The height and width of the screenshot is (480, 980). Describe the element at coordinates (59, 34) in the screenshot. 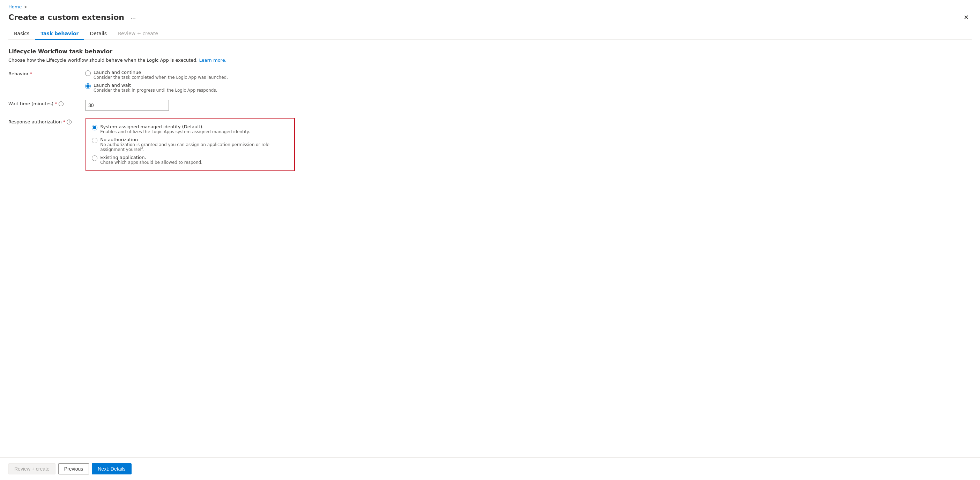

I see `tab-task-behavior: Task behavior` at that location.